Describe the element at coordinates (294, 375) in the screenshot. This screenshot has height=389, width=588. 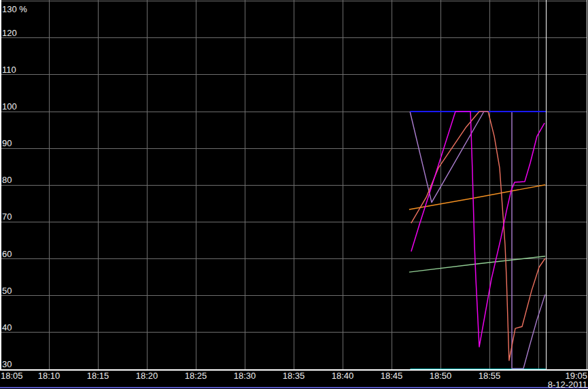
I see `x-axis-label: 18:35` at that location.